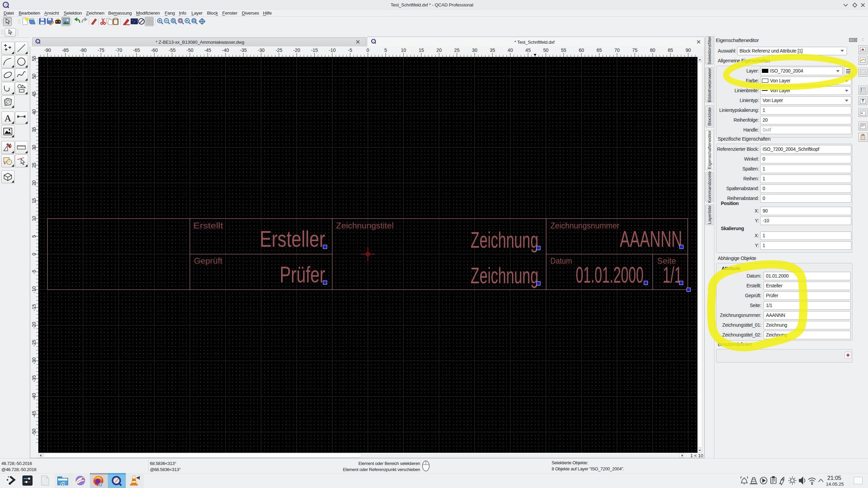 This screenshot has height=488, width=868. What do you see at coordinates (65, 50) in the screenshot?
I see `svg-text: -85` at bounding box center [65, 50].